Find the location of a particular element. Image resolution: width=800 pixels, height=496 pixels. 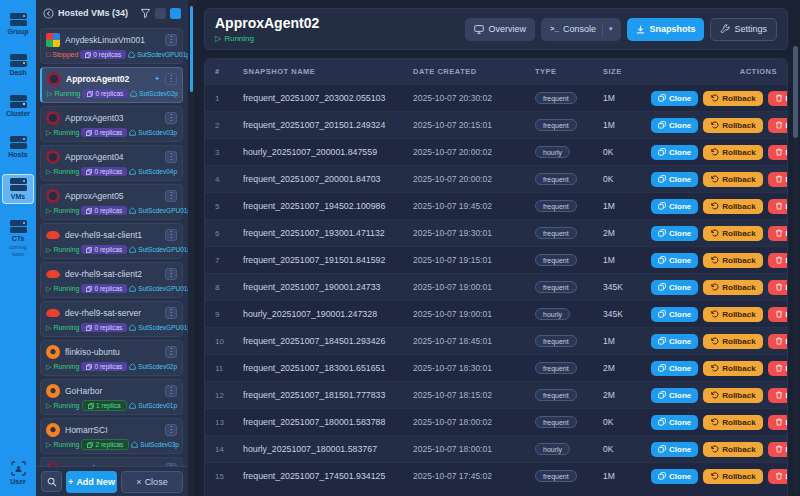

sidebar-item-dash: Dash is located at coordinates (18, 65).